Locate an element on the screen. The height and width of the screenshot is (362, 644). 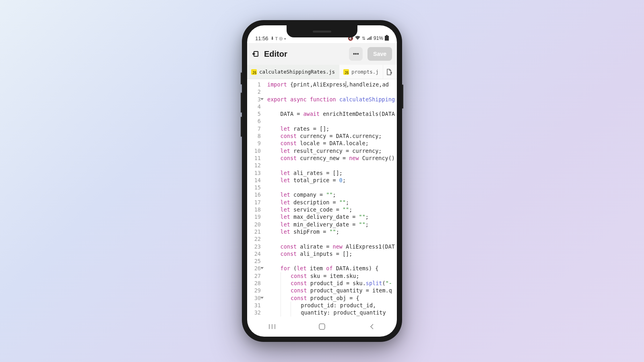
line-number: 14 is located at coordinates (254, 180).